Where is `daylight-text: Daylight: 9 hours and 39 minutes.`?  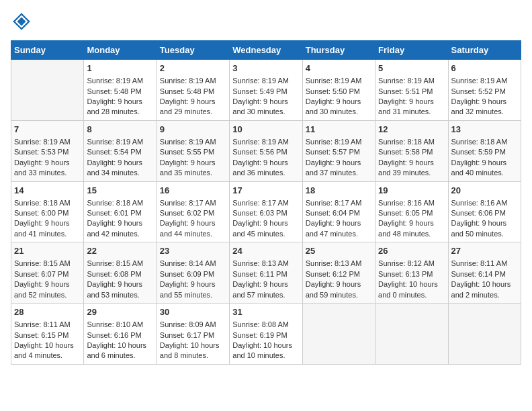 daylight-text: Daylight: 9 hours and 39 minutes. is located at coordinates (411, 168).